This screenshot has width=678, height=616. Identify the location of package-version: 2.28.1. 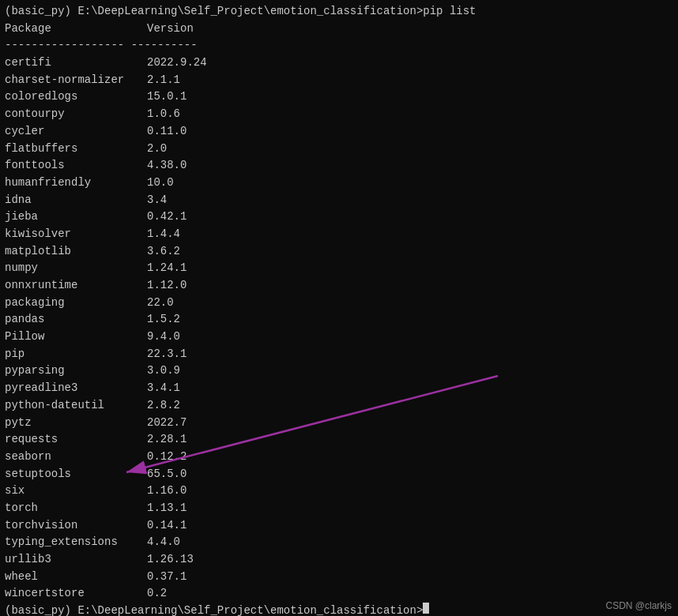
(167, 440).